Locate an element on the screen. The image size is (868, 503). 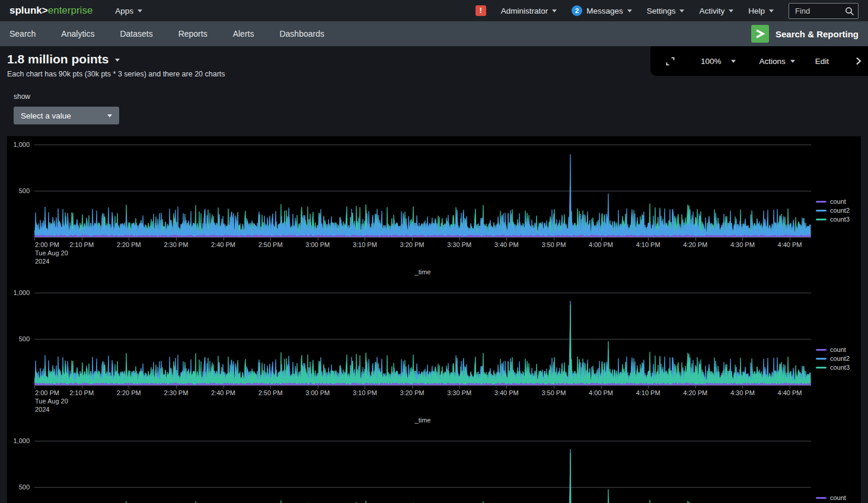
y-axis-tick-label: 500 is located at coordinates (18, 487).